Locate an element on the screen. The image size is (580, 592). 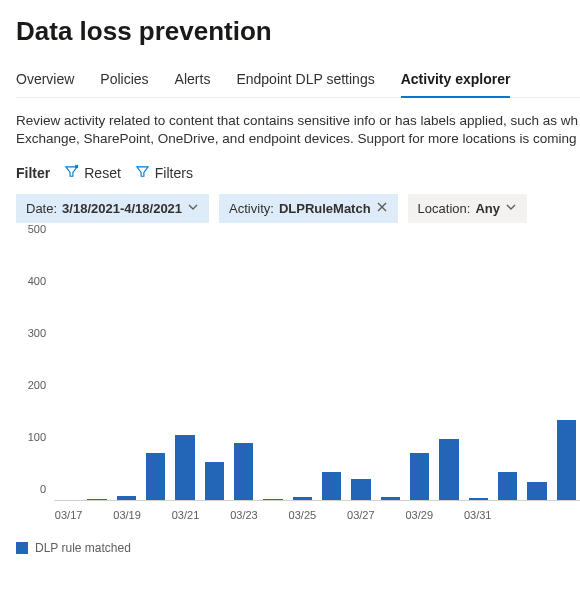
y-tick: 500 is located at coordinates (37, 229).